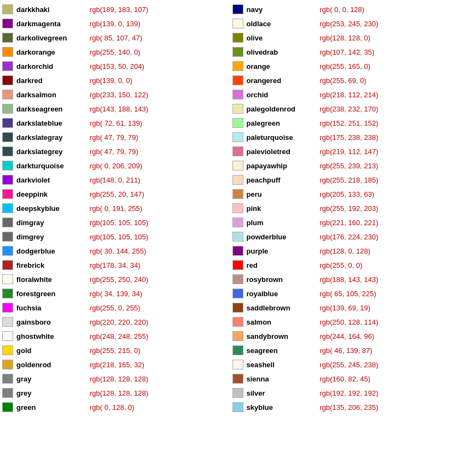 This screenshot has width=460, height=476. Describe the element at coordinates (282, 308) in the screenshot. I see `color-name: saddlebrown` at that location.